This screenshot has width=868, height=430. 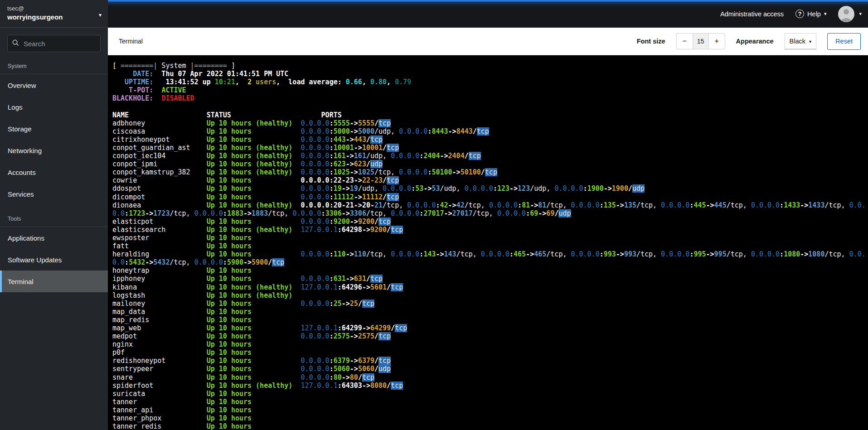 What do you see at coordinates (488, 42) in the screenshot?
I see `terminal-toolbar: Terminal Font size − 15 + Appearance Bla…` at bounding box center [488, 42].